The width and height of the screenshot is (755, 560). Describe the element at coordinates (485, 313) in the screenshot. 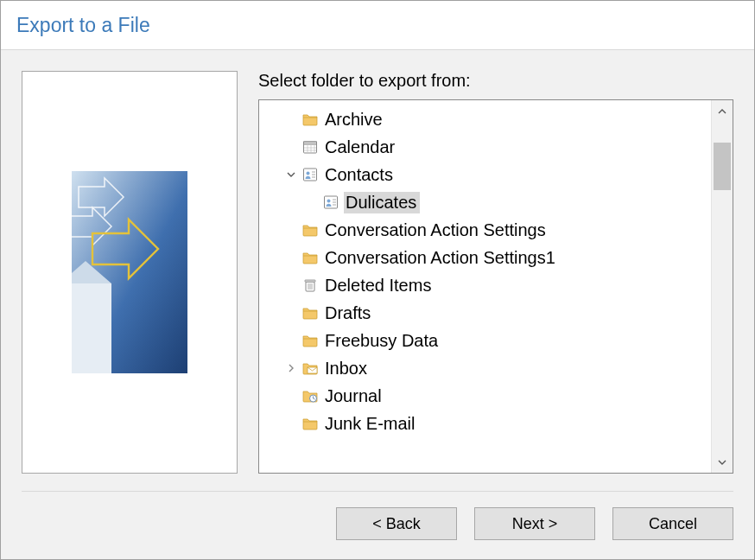

I see `tree-item: Drafts` at that location.